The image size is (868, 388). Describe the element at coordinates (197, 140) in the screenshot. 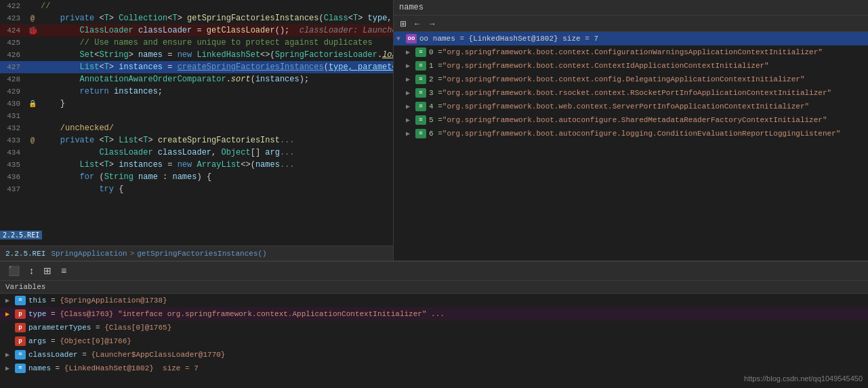

I see `code-line-433: 433 @ private <T> List<T> createSpringFa…` at that location.